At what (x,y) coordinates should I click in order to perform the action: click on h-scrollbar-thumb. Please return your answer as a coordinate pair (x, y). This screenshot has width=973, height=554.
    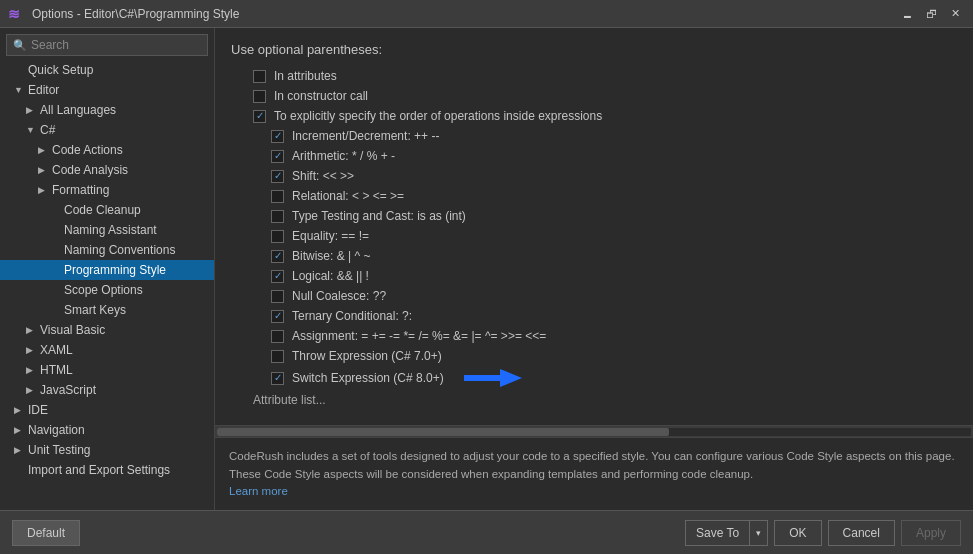
    Looking at the image, I should click on (443, 432).